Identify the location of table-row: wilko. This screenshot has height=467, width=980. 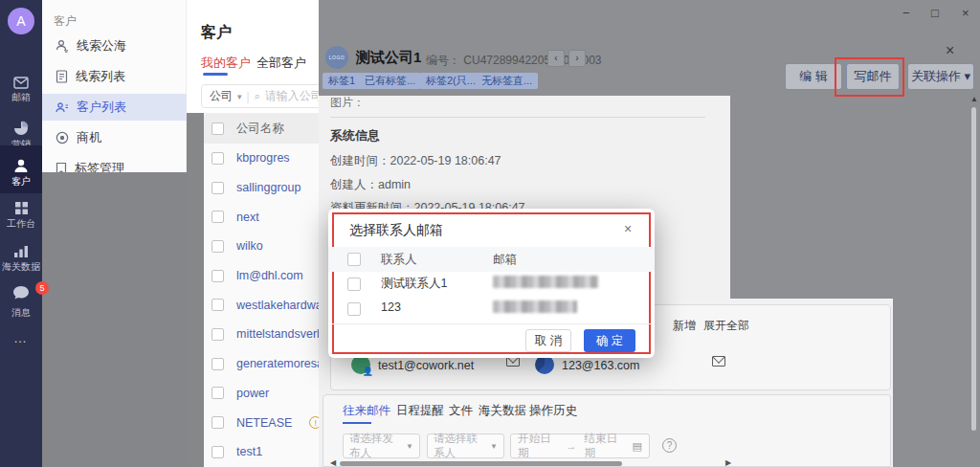
(261, 247).